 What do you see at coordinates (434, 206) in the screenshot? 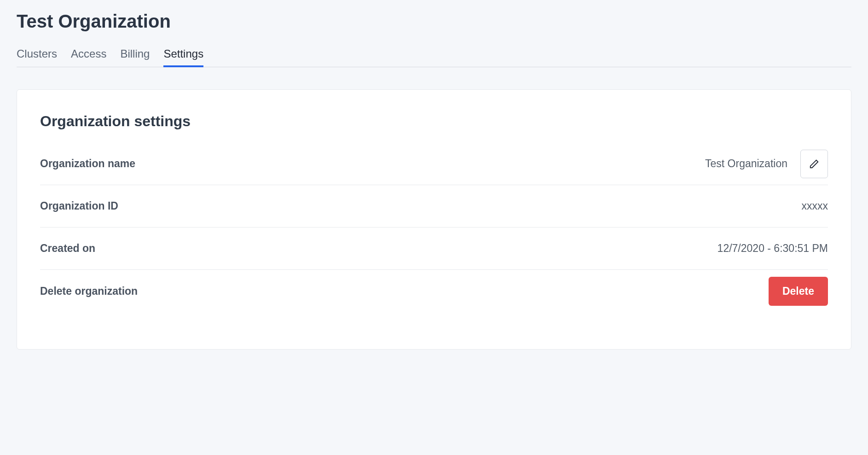
I see `row-org-id: Organization ID xxxxx` at bounding box center [434, 206].